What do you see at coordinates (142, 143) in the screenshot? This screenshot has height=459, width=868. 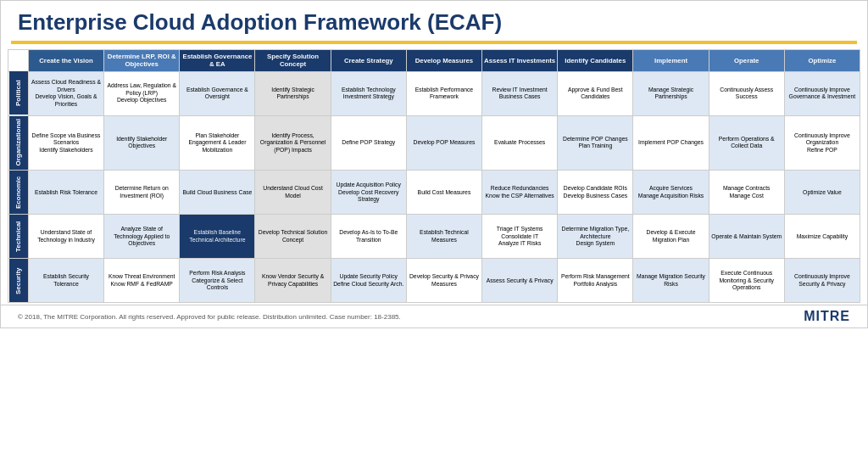 I see `cell-1-1: Identify Stakeholder Objectives` at bounding box center [142, 143].